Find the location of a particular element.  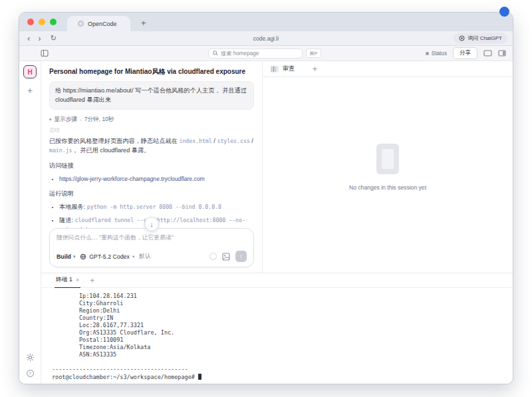

arrow-up-icon: ↑ is located at coordinates (241, 257).